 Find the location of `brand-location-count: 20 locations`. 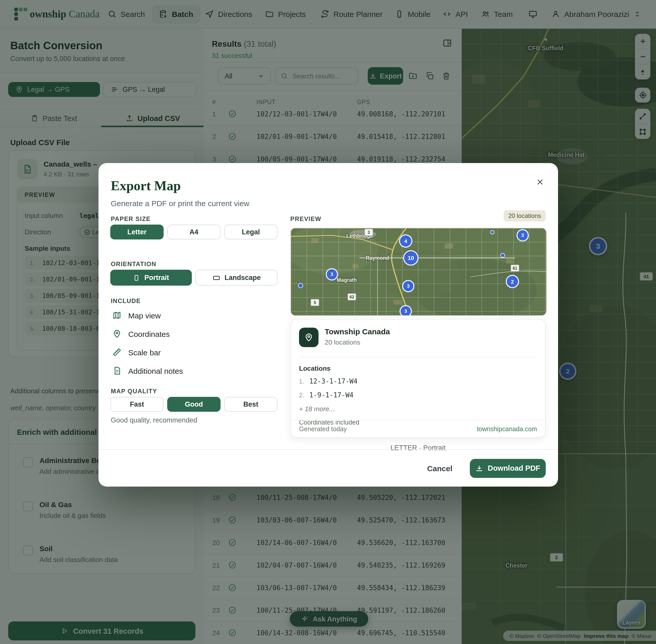

brand-location-count: 20 locations is located at coordinates (342, 342).